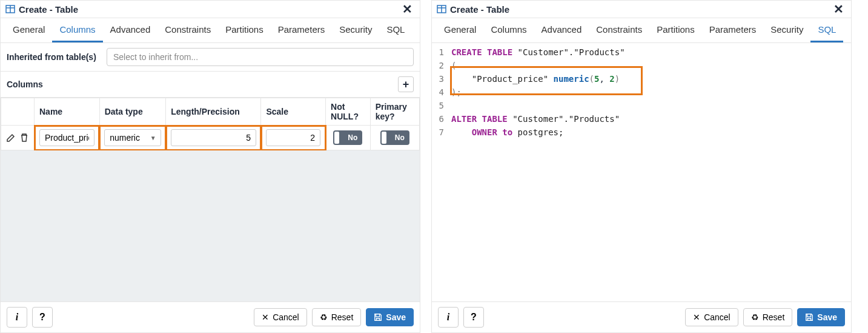  Describe the element at coordinates (293, 138) in the screenshot. I see `column-scale-input` at that location.